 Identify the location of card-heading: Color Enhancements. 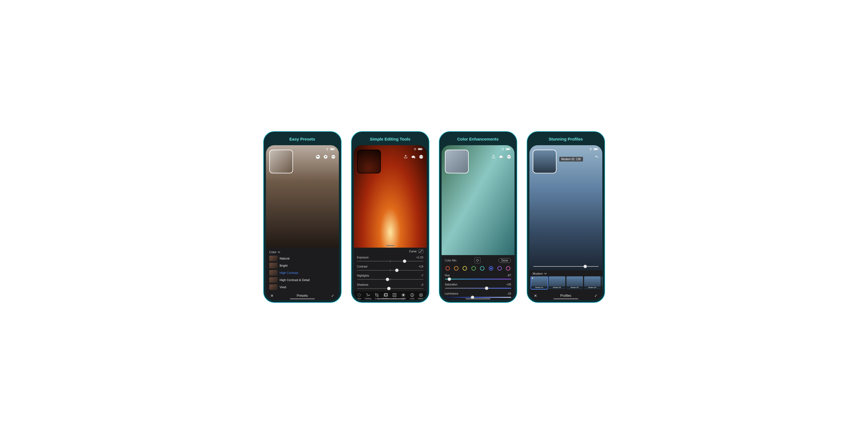
(478, 139).